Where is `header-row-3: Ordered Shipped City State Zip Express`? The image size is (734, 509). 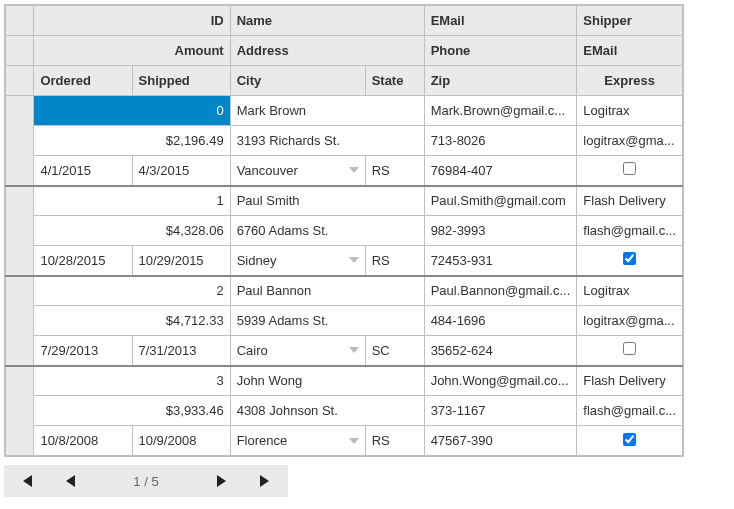
header-row-3: Ordered Shipped City State Zip Express is located at coordinates (344, 81).